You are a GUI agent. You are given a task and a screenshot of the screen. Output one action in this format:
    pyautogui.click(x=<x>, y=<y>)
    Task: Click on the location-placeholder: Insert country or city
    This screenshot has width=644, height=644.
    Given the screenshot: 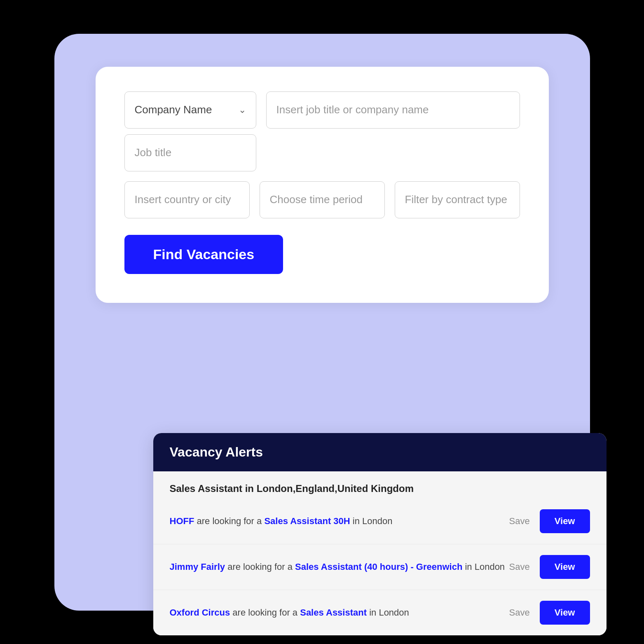 What is the action you would take?
    pyautogui.click(x=183, y=199)
    